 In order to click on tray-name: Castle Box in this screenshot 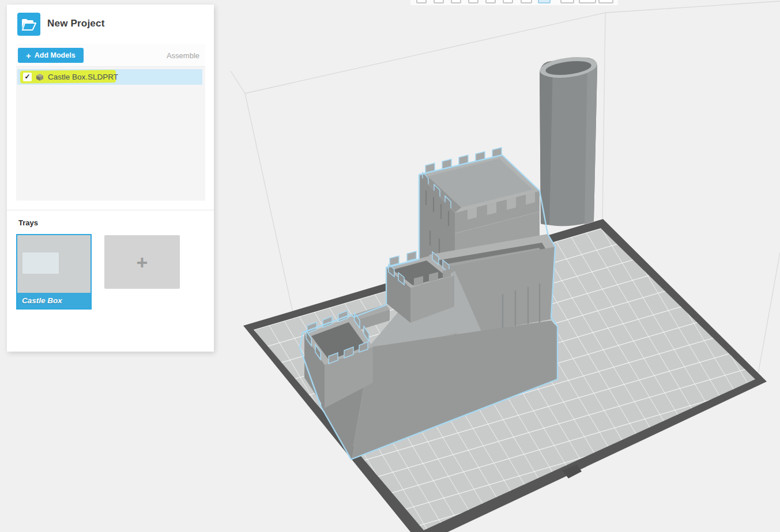, I will do `click(42, 301)`.